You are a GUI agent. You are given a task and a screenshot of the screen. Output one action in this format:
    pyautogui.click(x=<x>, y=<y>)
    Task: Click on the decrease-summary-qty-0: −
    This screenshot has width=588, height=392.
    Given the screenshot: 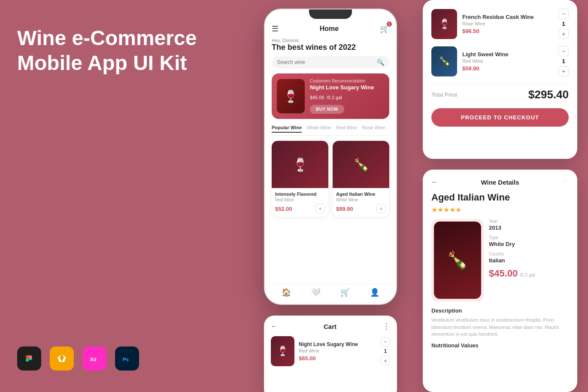 What is the action you would take?
    pyautogui.click(x=564, y=14)
    